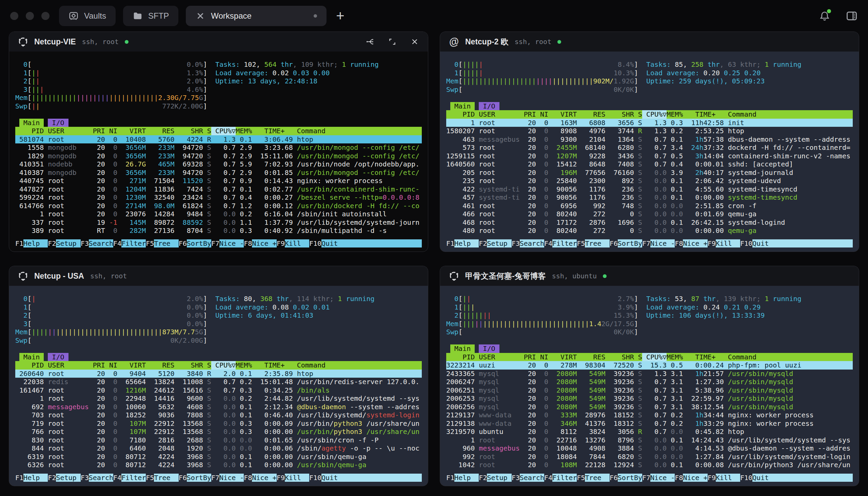 The height and width of the screenshot is (496, 868). What do you see at coordinates (219, 42) in the screenshot?
I see `pane-header: Netcup-VIEssh, root` at bounding box center [219, 42].